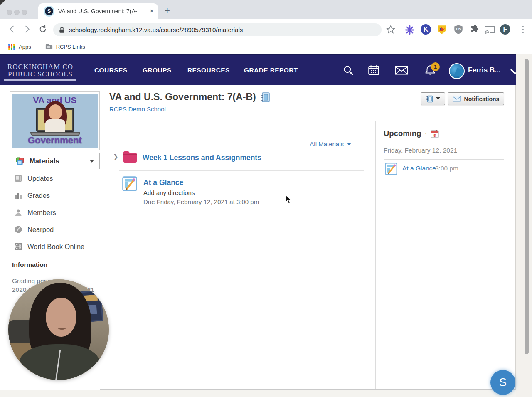 The height and width of the screenshot is (397, 532). Describe the element at coordinates (435, 135) in the screenshot. I see `svg-text: 5` at that location.